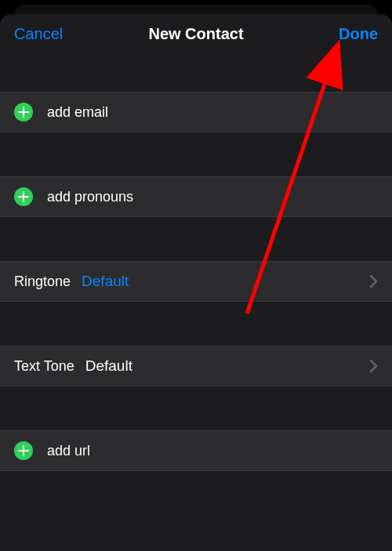 Image resolution: width=392 pixels, height=551 pixels. Describe the element at coordinates (196, 33) in the screenshot. I see `header-bar: Cancel New Contact Done` at that location.